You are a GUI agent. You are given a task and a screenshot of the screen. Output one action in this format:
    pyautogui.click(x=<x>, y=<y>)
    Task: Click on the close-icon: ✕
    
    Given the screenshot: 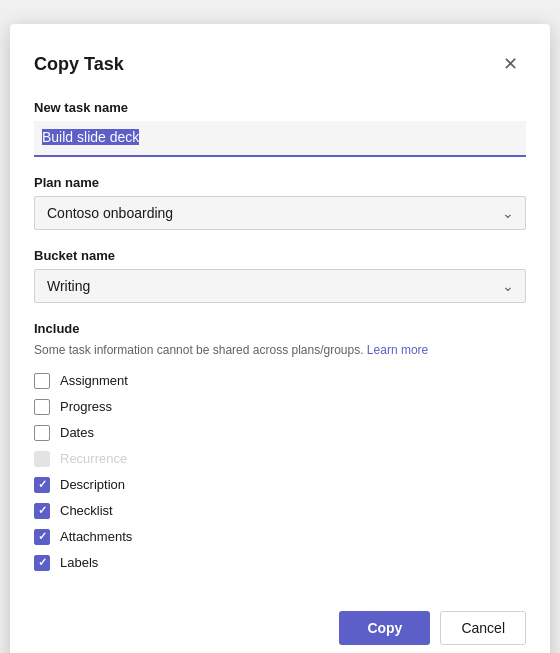 What is the action you would take?
    pyautogui.click(x=510, y=64)
    